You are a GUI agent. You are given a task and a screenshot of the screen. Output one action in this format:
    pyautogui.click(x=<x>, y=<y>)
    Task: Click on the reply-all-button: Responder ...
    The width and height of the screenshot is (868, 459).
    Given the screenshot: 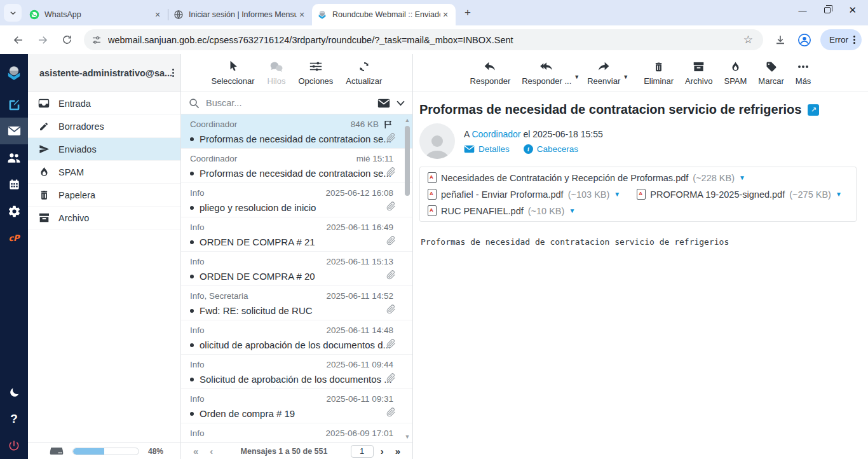 What is the action you would take?
    pyautogui.click(x=546, y=73)
    